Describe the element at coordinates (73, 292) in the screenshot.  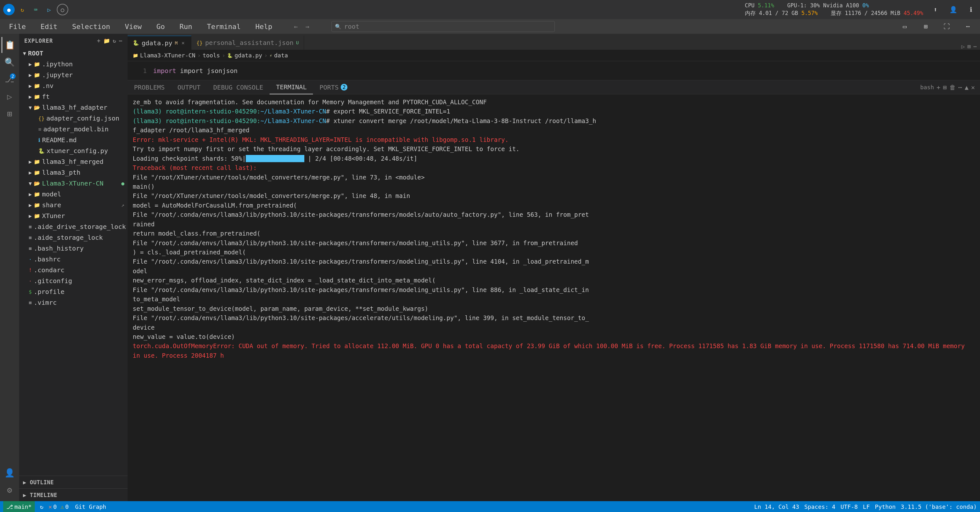
I see `tree-item-profile: $ .profile` at that location.